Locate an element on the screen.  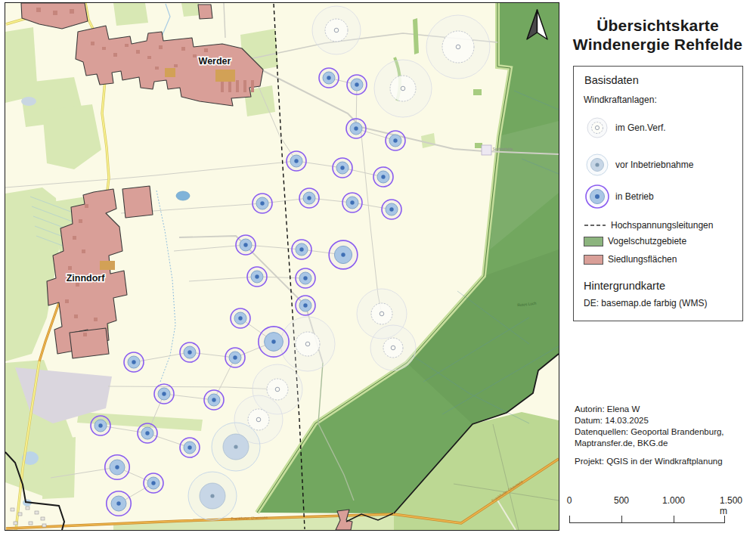
settlement-swatch is located at coordinates (593, 260).